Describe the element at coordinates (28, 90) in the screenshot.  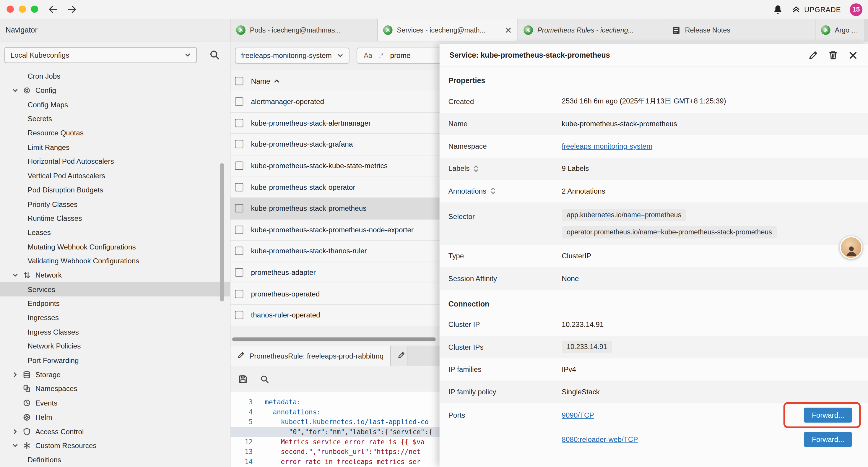
I see `config-icon` at that location.